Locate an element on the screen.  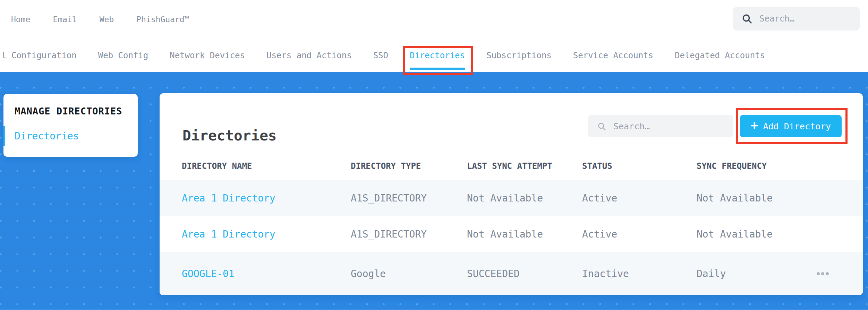
tab-web-config: Web Config is located at coordinates (124, 55).